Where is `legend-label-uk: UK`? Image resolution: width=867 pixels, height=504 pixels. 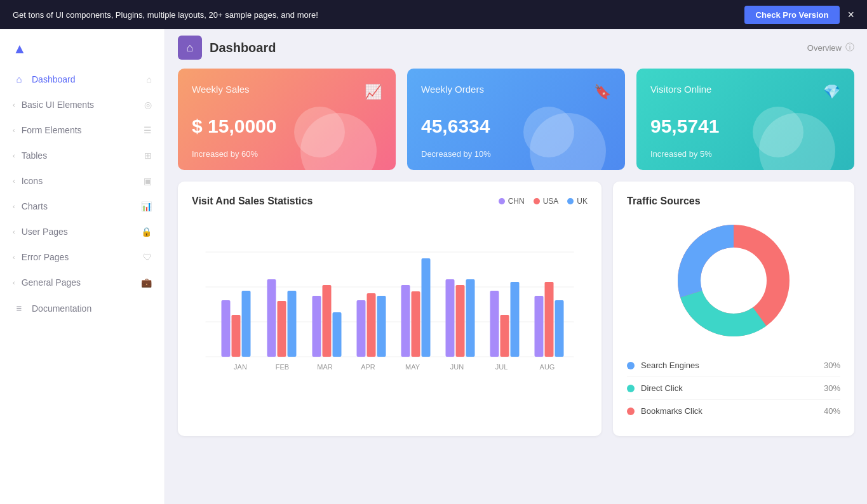
legend-label-uk: UK is located at coordinates (582, 201).